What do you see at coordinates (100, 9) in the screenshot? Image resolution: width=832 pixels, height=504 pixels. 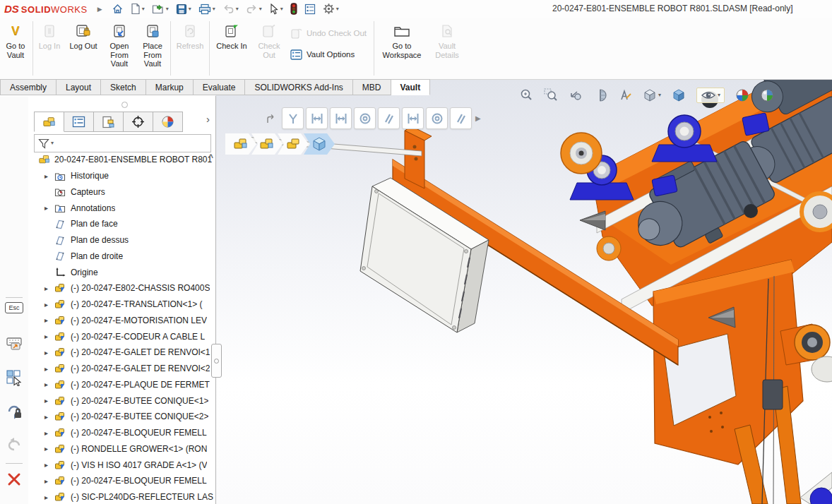 I see `menu-flyout-icon: ▶` at bounding box center [100, 9].